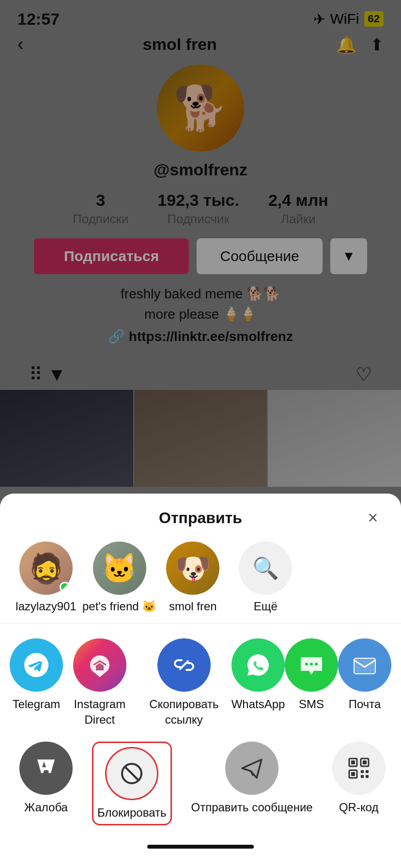 This screenshot has width=401, height=868. Describe the element at coordinates (259, 704) in the screenshot. I see `whatsapp-label: WhatsApp` at that location.